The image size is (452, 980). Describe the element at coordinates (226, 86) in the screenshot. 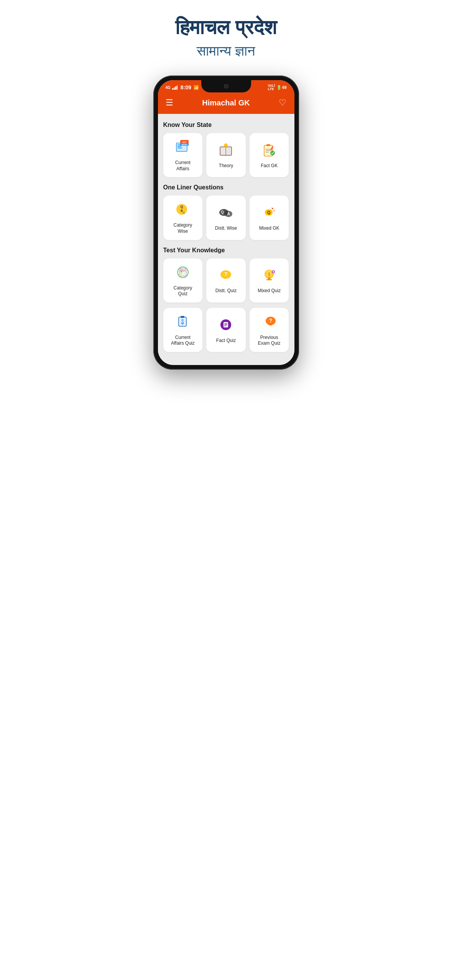

I see `notch` at that location.